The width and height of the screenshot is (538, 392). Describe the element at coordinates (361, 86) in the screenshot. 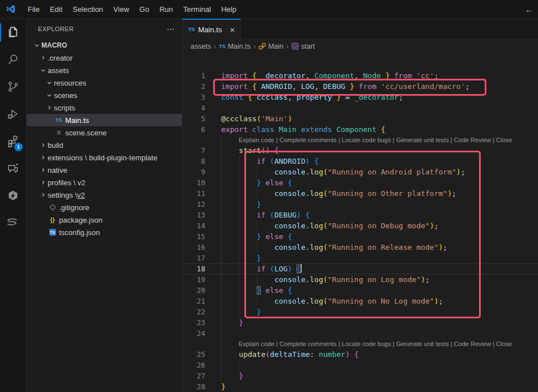

I see `code-line-2: 2import { ANDROID, LOG, DEBUG } from 'cc…` at that location.